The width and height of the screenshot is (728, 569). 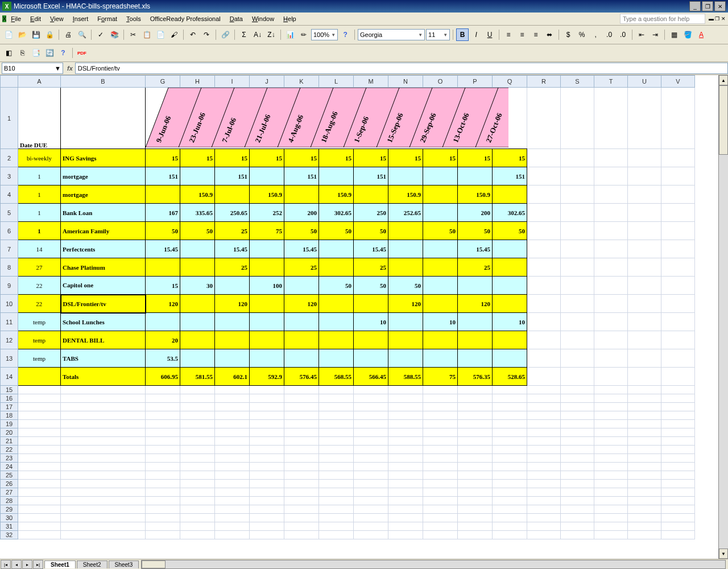 I want to click on tab-nav-prev: ◂, so click(x=16, y=564).